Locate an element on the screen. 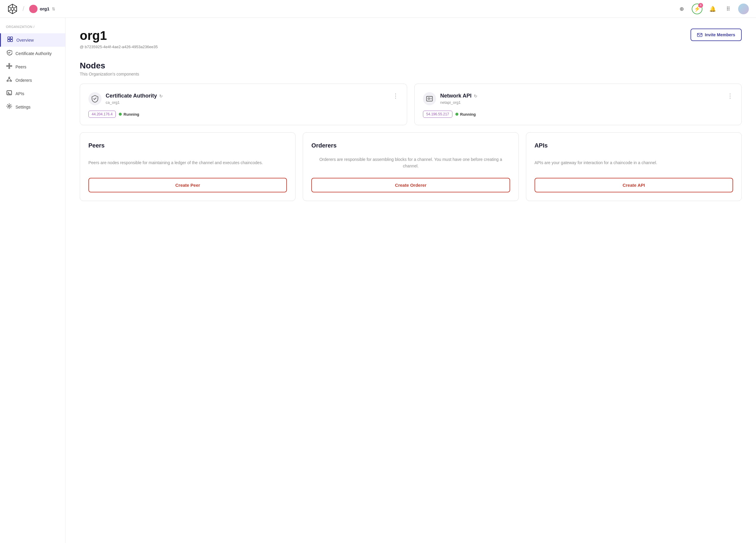 The image size is (756, 543). netapi-title-area: Network API ↻ netapi_org1 is located at coordinates (450, 99).